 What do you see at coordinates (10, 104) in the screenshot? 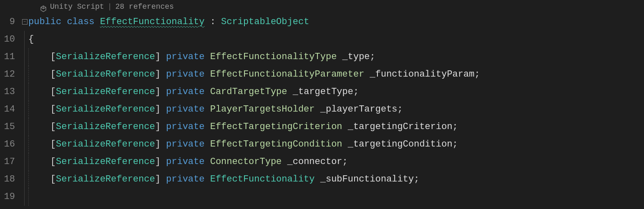
I see `line-number-gutter: 9 10 11 12 13 14 15 16 17 18 19` at bounding box center [10, 104].